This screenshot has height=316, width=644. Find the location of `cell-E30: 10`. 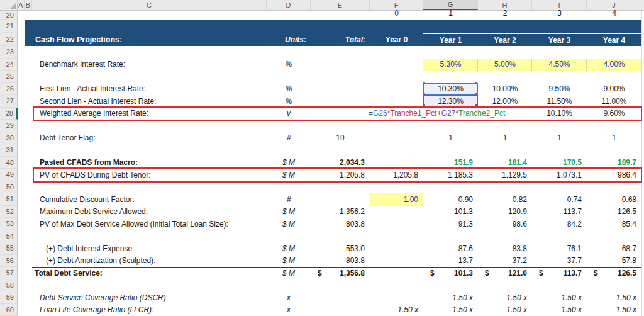

cell-E30: 10 is located at coordinates (340, 138).